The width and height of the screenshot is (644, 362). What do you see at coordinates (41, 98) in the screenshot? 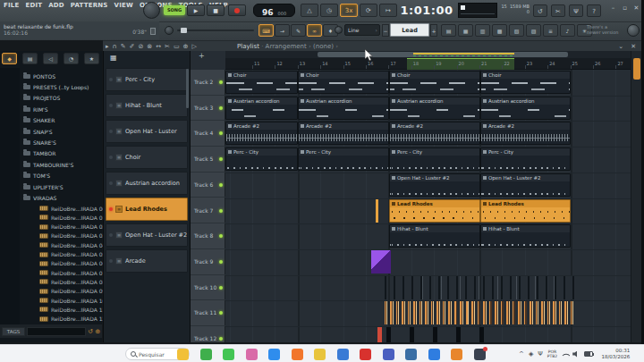
I see `browser-folder: PROJETOS` at bounding box center [41, 98].